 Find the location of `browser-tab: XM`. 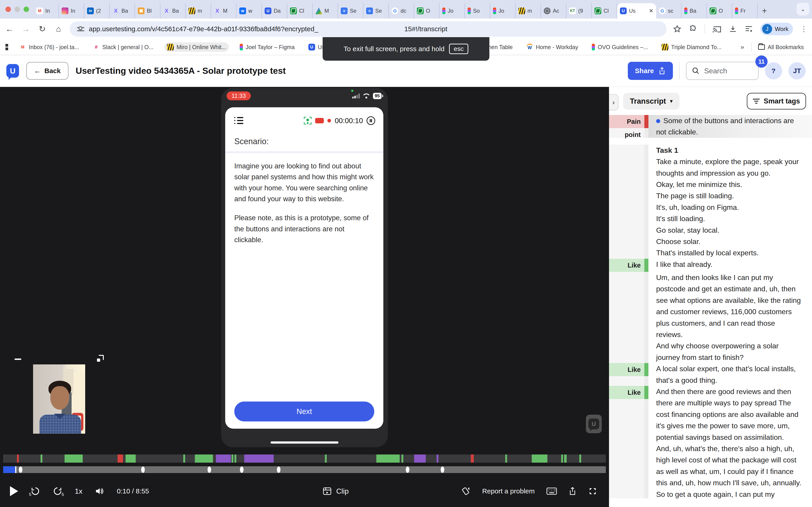

browser-tab: XM is located at coordinates (224, 11).